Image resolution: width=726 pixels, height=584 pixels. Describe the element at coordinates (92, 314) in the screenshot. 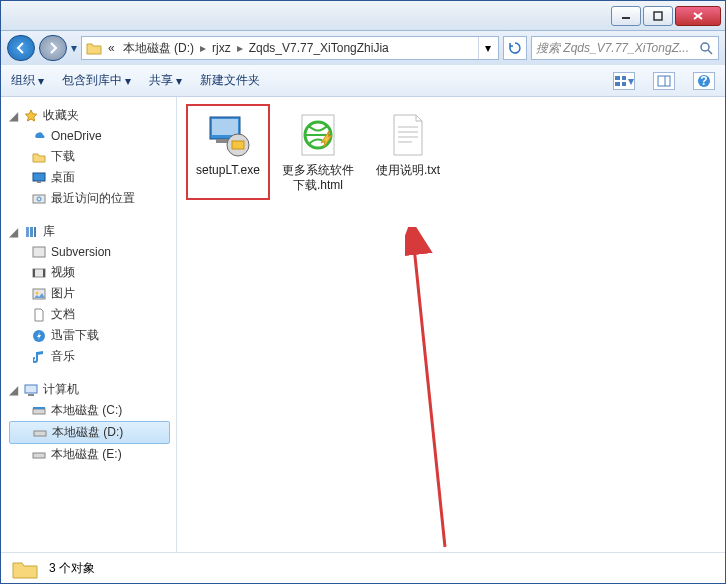

I see `sidebar-item-documents: 文档` at that location.